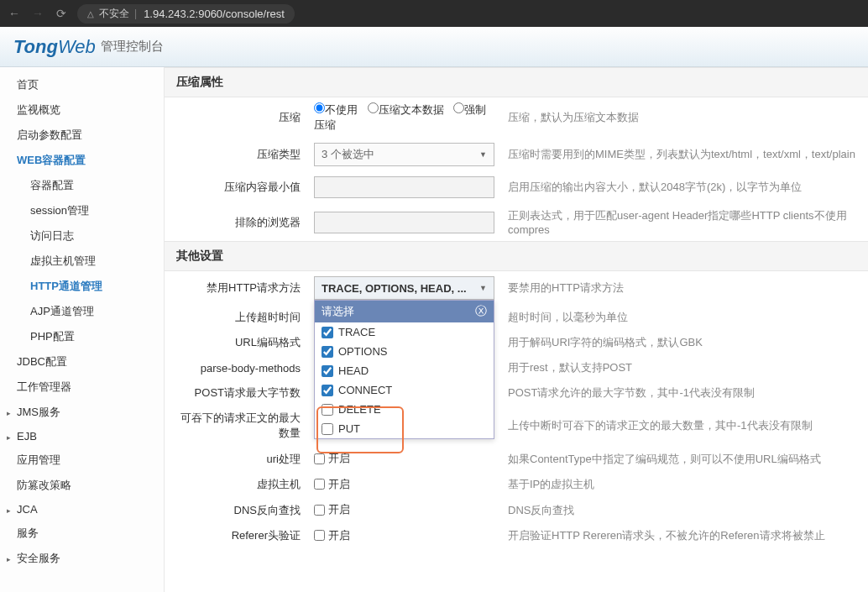 This screenshot has width=868, height=592. I want to click on lbl-referer: Referer头验证, so click(236, 536).